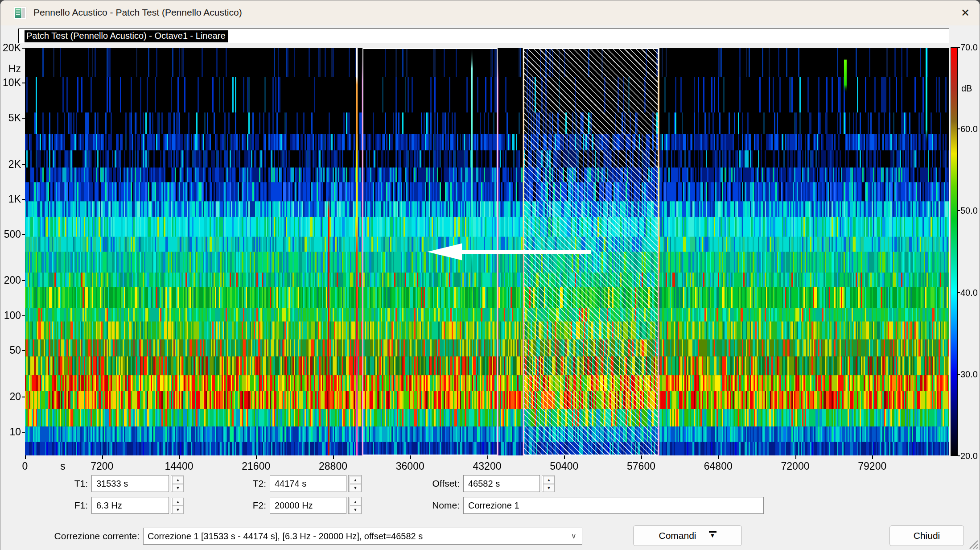 This screenshot has width=980, height=550. Describe the element at coordinates (574, 536) in the screenshot. I see `chevron-down-icon: ∨` at that location.